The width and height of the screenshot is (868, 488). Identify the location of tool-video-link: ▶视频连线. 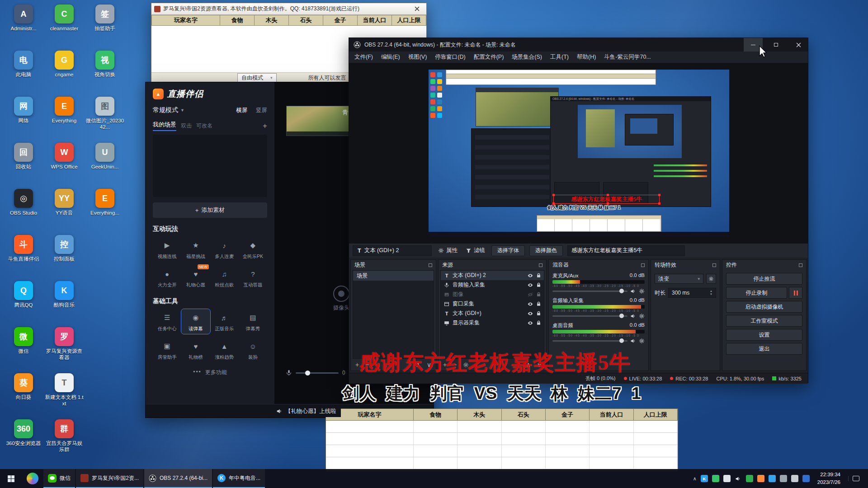
(167, 249).